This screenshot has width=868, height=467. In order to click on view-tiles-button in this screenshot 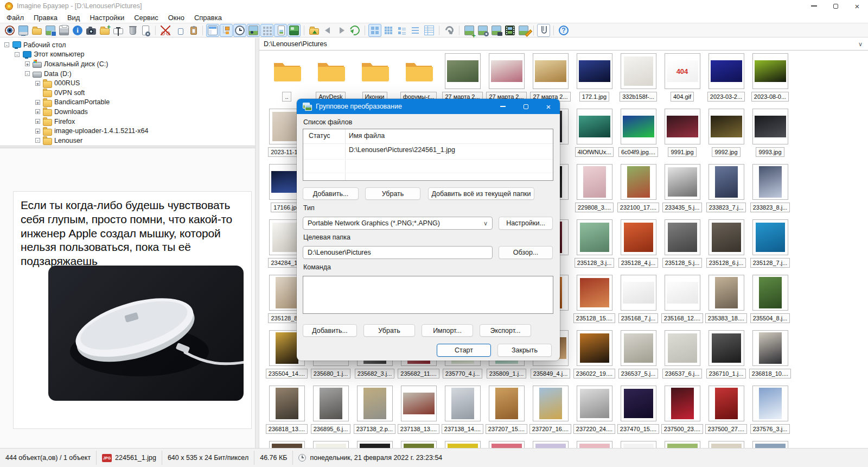, I will do `click(402, 30)`.